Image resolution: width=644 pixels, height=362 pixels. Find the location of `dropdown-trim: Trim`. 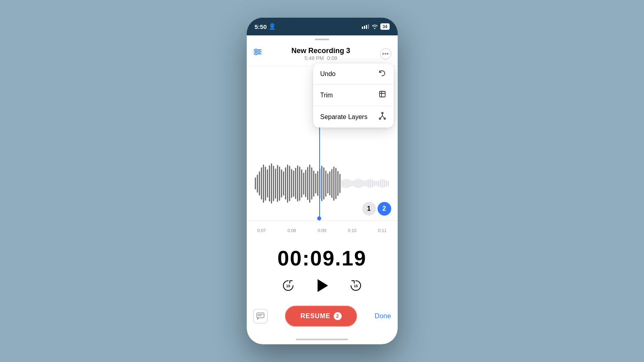

dropdown-trim: Trim is located at coordinates (353, 95).